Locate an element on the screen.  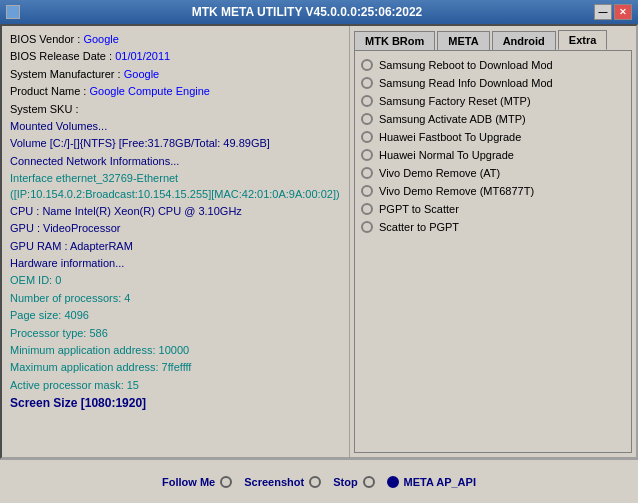
stop-label: Stop is located at coordinates (345, 482).